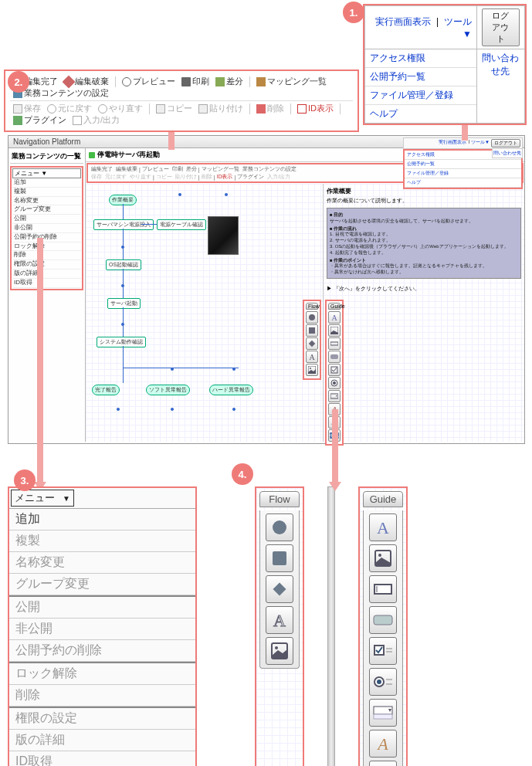  Describe the element at coordinates (46, 202) in the screenshot. I see `mini-menu-item: 名称変更` at that location.